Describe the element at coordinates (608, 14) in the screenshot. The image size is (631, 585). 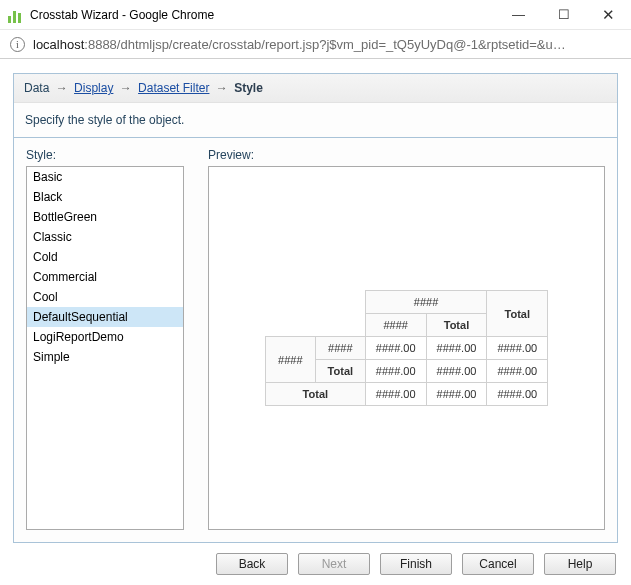
I see `close-button: ✕` at that location.